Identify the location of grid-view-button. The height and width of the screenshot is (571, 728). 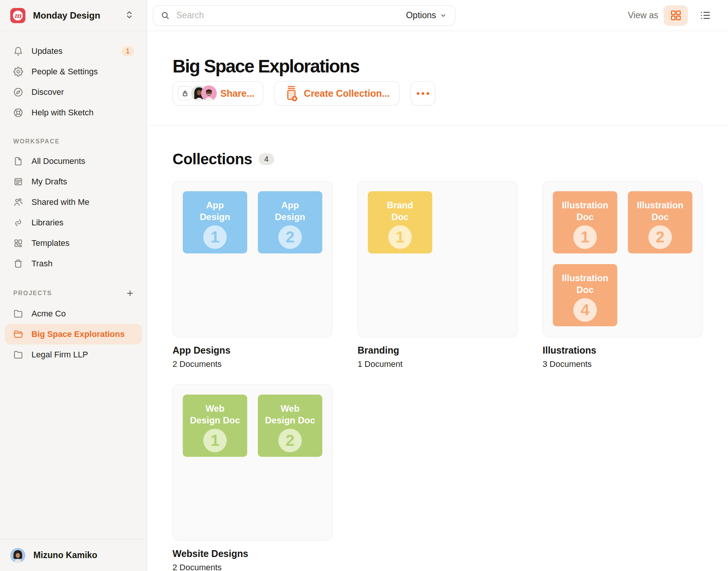
(676, 16).